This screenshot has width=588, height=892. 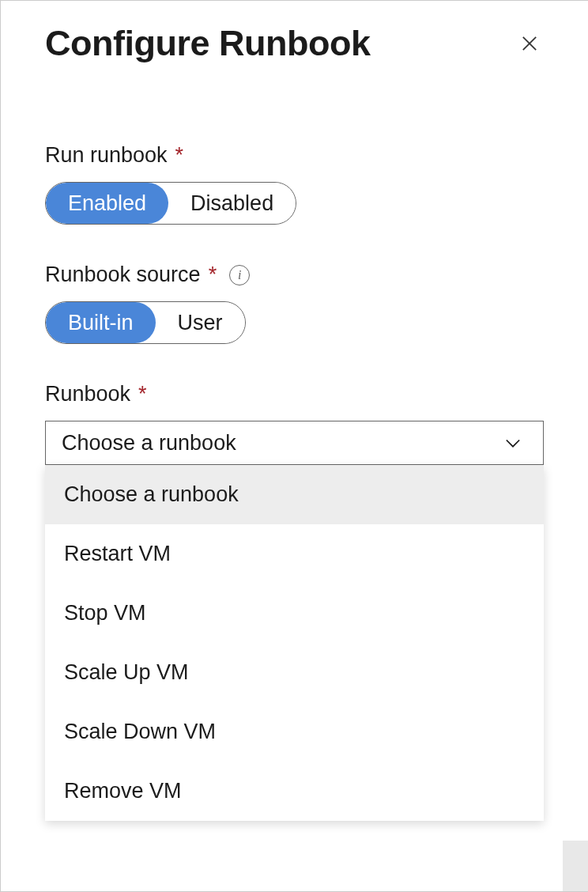 What do you see at coordinates (530, 43) in the screenshot?
I see `close-button` at bounding box center [530, 43].